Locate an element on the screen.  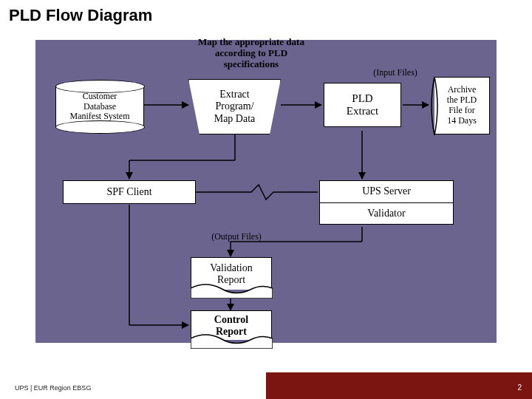
label-output-files: (Output Files) is located at coordinates (236, 237).